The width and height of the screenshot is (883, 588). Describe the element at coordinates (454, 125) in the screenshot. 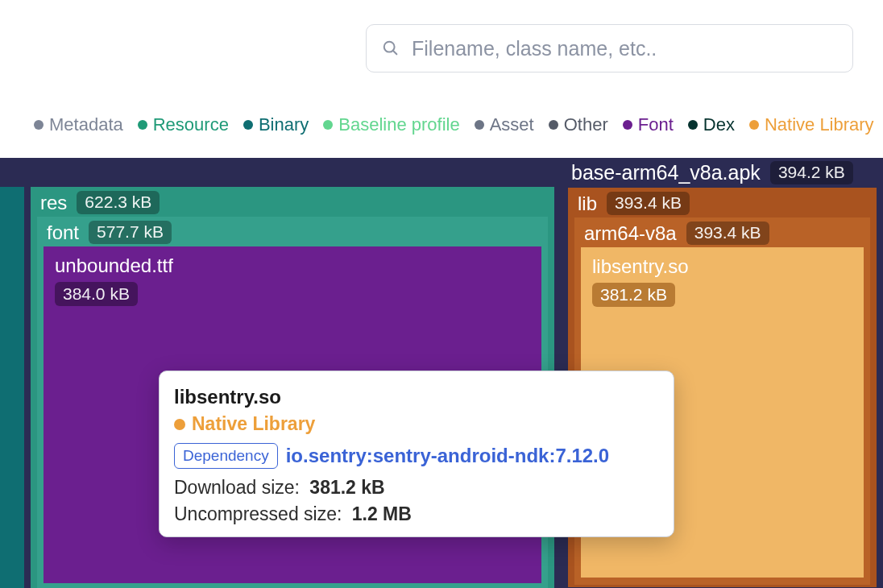

I see `legend: Metadata Resource Binary Baseline profil…` at that location.